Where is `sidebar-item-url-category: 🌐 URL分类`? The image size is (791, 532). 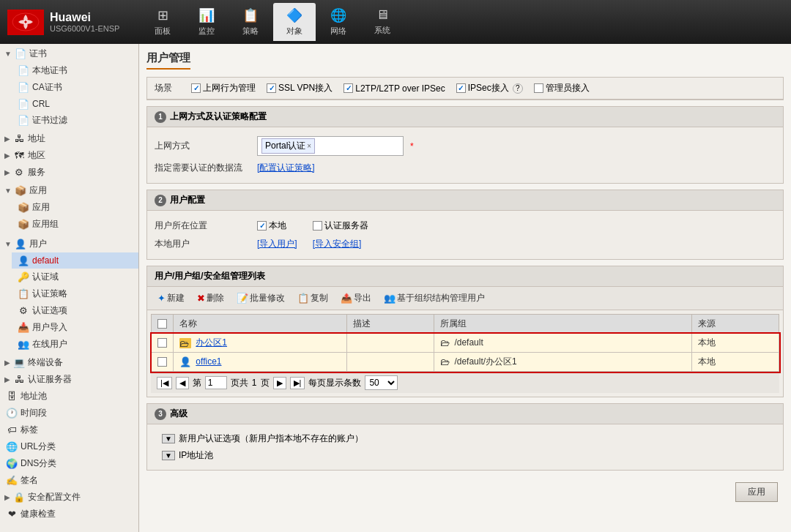 sidebar-item-url-category: 🌐 URL分类 is located at coordinates (69, 446).